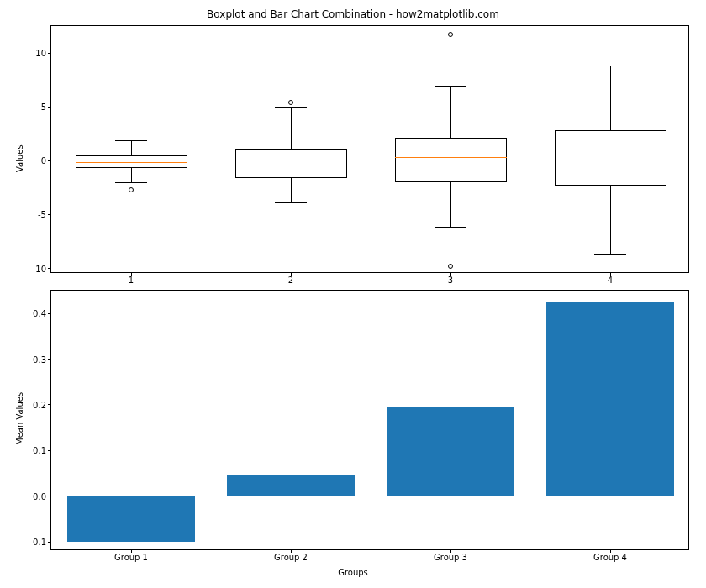  I want to click on ytick-label: 0.2, so click(42, 405).